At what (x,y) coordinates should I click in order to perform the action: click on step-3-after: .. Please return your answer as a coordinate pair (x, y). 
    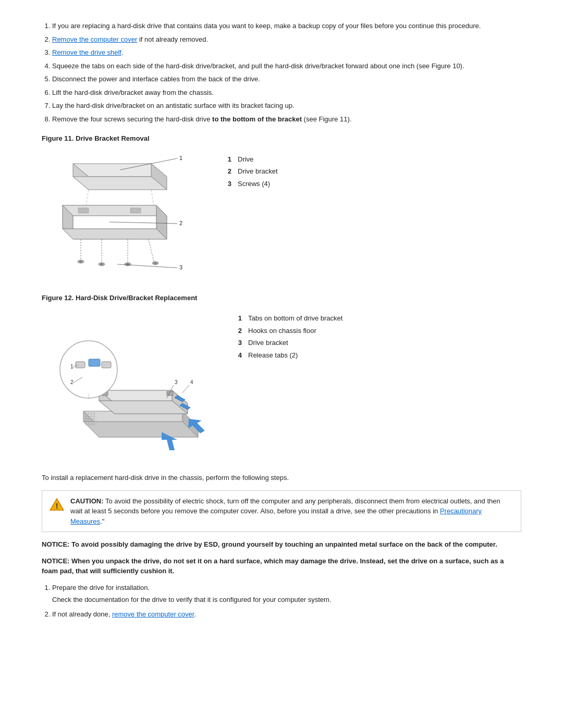
    Looking at the image, I should click on (123, 52).